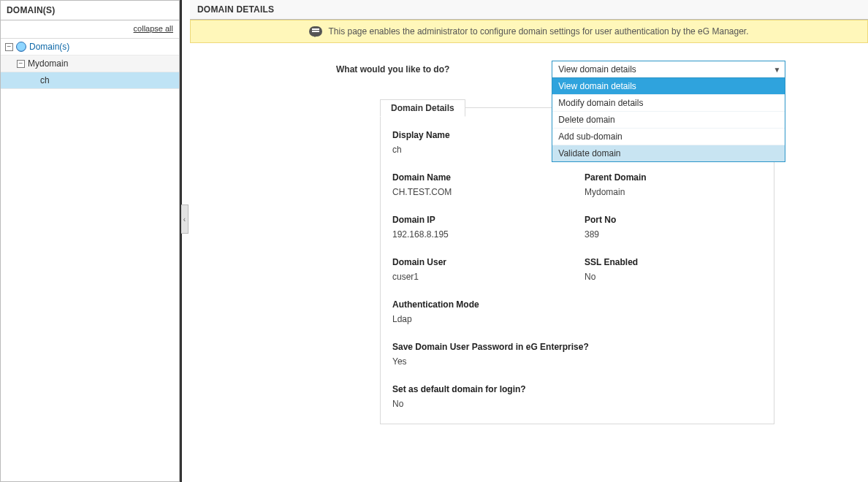 The image size is (868, 482). What do you see at coordinates (674, 177) in the screenshot?
I see `label-parent-domain: Parent Domain` at bounding box center [674, 177].